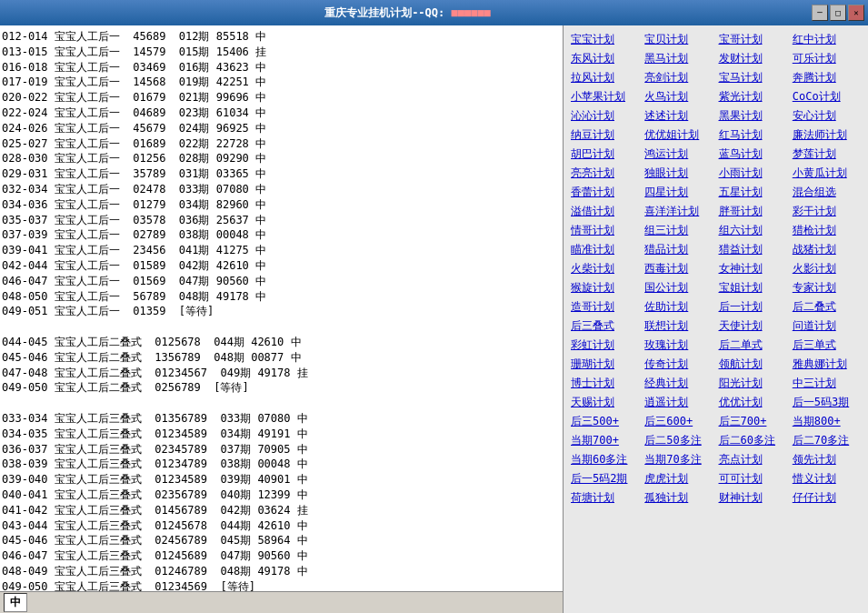 The image size is (868, 613). What do you see at coordinates (605, 155) in the screenshot?
I see `plan-link: 胡巴计划` at bounding box center [605, 155].